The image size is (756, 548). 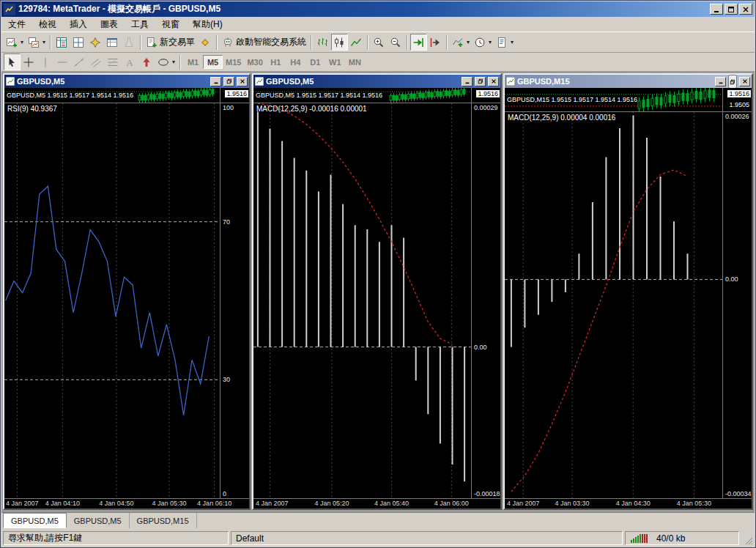 What do you see at coordinates (15, 42) in the screenshot?
I see `new-chart-button: ▾` at bounding box center [15, 42].